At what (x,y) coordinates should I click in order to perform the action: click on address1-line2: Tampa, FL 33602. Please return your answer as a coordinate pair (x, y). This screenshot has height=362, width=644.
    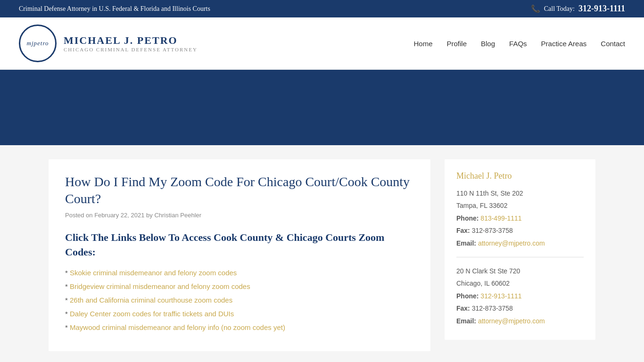
    Looking at the image, I should click on (520, 206).